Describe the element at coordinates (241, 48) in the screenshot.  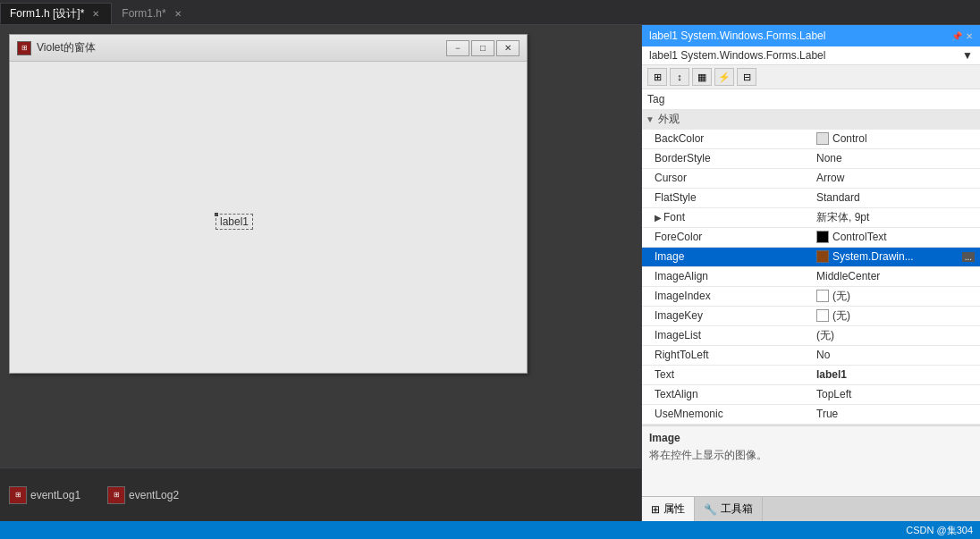
I see `form-title-text: Violet的窗体` at that location.